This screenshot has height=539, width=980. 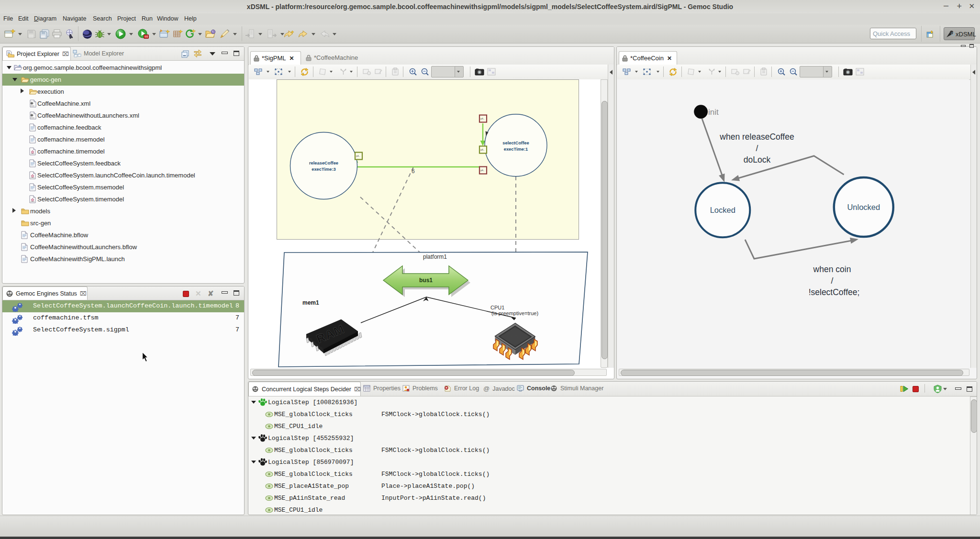 I want to click on svg-text: bus1, so click(x=426, y=280).